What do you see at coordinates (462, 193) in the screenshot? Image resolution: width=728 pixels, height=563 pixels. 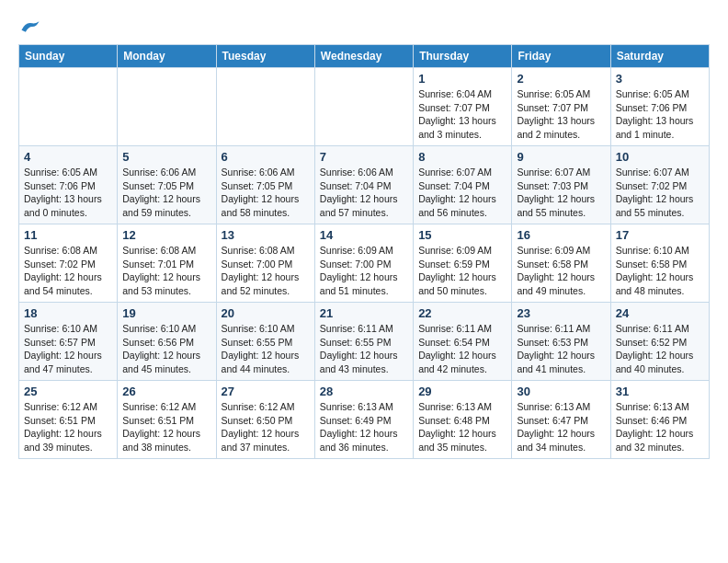 I see `day-info: Sunrise: 6:07 AM Sunset: 7:04 PM Dayligh…` at bounding box center [462, 193].